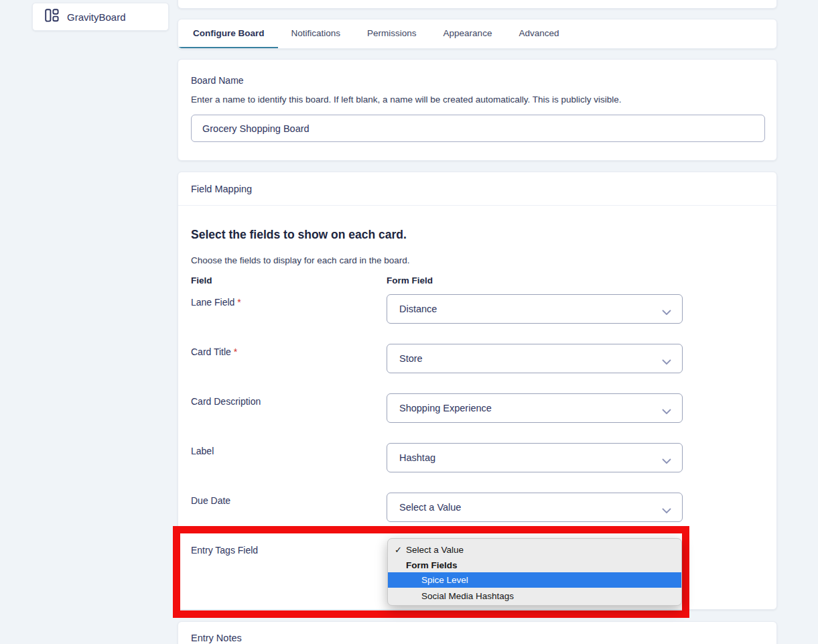 Image resolution: width=818 pixels, height=644 pixels. What do you see at coordinates (535, 572) in the screenshot?
I see `entry-tags-dropdown-menu: ✓ Select a Value Form Fields Spice Level…` at bounding box center [535, 572].